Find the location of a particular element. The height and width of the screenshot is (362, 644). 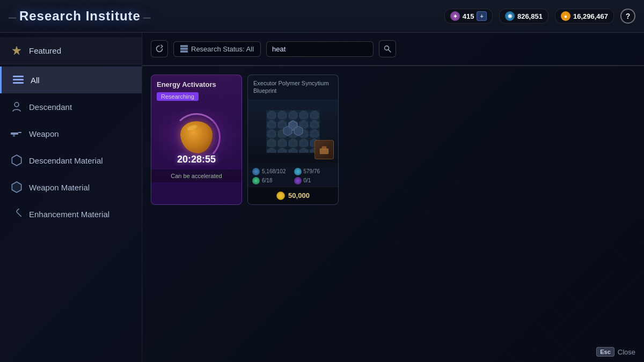

header-currencies: ✦ 415 + ❋ 826,851 ● 16,296,467 ? is located at coordinates (540, 16).